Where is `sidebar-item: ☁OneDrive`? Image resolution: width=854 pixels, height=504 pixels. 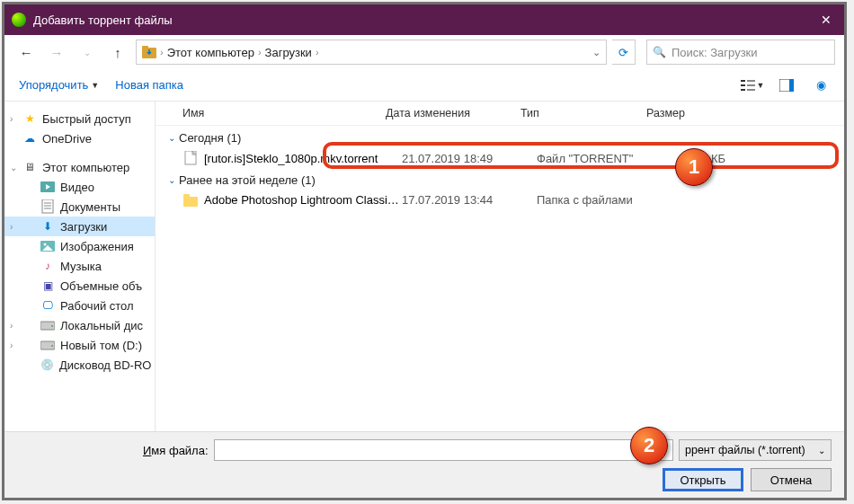 sidebar-item: ☁OneDrive is located at coordinates (79, 138).